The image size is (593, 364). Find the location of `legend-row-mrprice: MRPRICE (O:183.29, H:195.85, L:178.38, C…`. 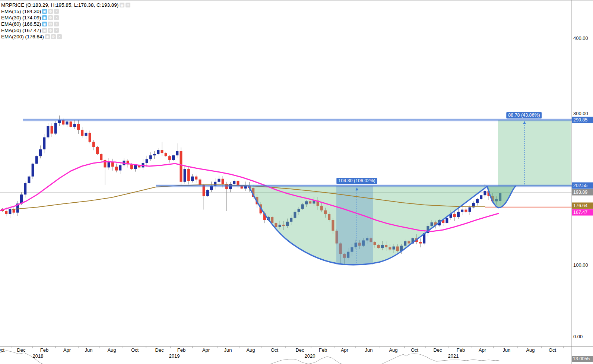

legend-row-mrprice: MRPRICE (O:183.29, H:195.85, L:178.38, C… is located at coordinates (66, 5).